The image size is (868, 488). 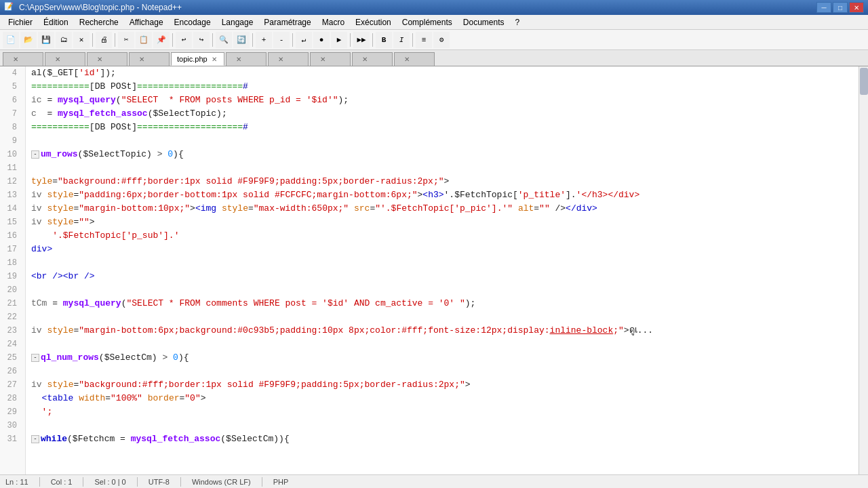 What do you see at coordinates (441, 40) in the screenshot?
I see `extra-btn2: ⚙` at bounding box center [441, 40].